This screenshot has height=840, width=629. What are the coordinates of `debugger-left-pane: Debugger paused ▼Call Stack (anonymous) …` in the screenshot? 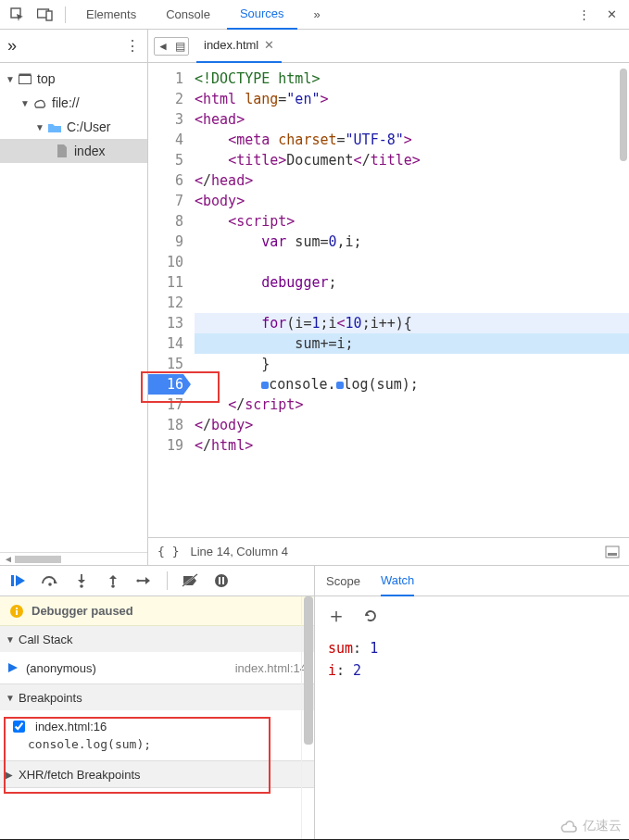 It's located at (157, 718).